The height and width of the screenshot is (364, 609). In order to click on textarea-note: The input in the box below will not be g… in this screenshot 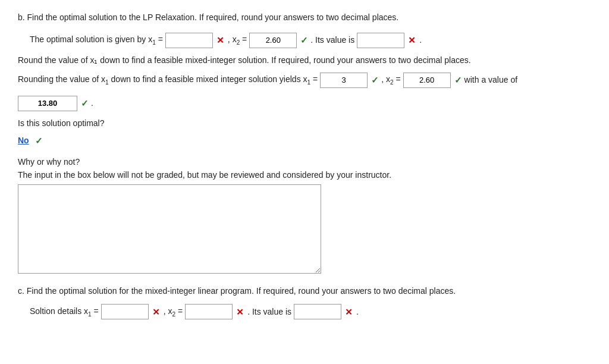, I will do `click(304, 175)`.